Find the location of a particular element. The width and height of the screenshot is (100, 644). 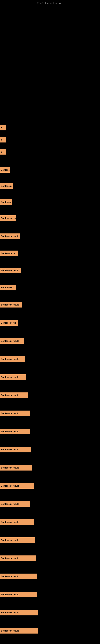

bottleneck-result-bar: Bottleneck resul is located at coordinates (10, 270).